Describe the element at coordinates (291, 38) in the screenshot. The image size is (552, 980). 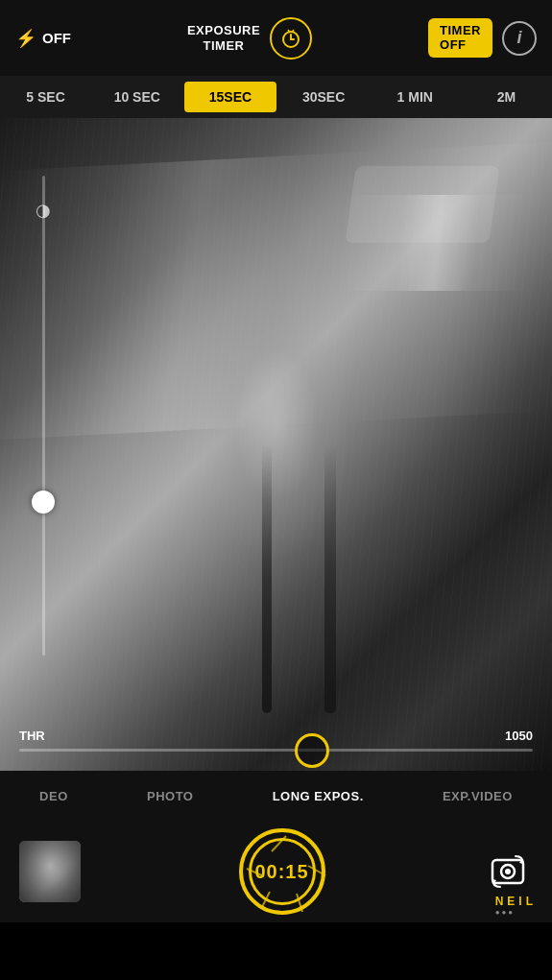
I see `timer-icon` at that location.